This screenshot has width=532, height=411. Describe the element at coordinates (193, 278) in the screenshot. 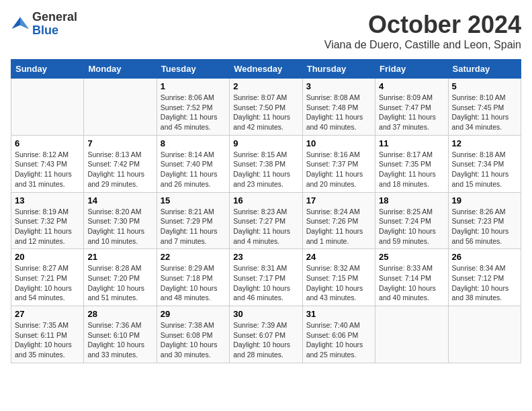

I see `calendar-cell: 22Sunrise: 8:29 AM Sunset: 7:18 PM Dayli…` at that location.